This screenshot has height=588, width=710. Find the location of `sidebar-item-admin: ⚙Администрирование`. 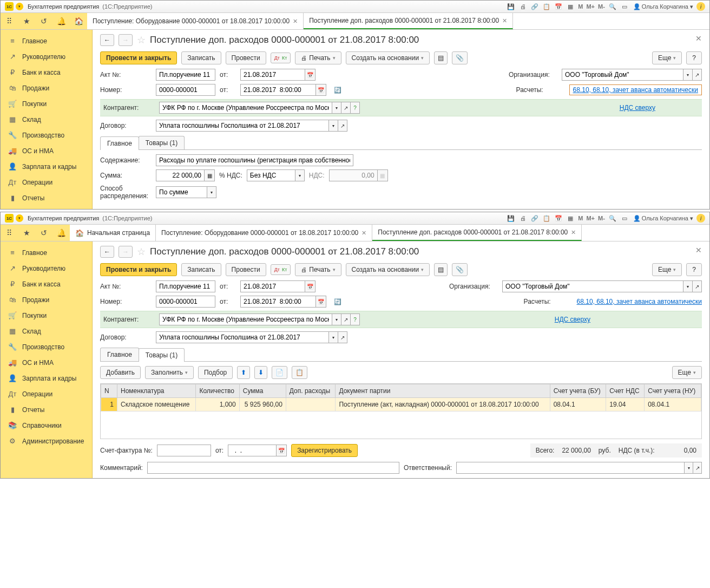

sidebar-item-admin: ⚙Администрирование is located at coordinates (47, 441).